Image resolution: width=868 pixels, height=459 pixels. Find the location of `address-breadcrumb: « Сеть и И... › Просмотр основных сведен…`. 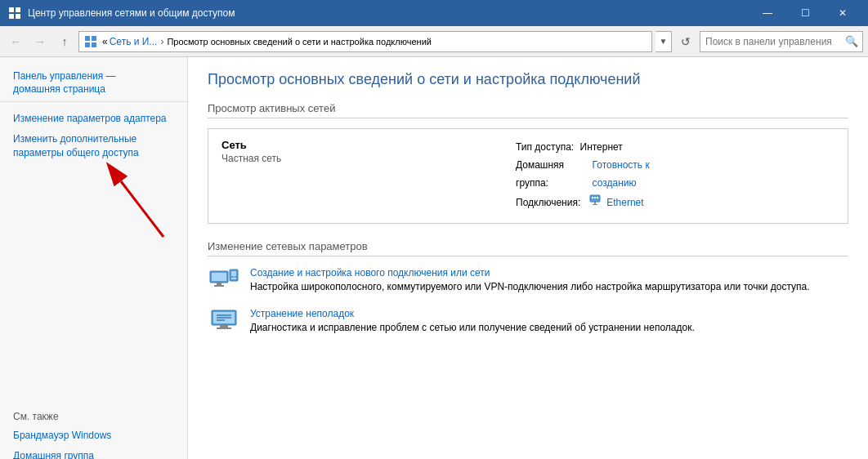

address-breadcrumb: « Сеть и И... › Просмотр основных сведен… is located at coordinates (365, 42).